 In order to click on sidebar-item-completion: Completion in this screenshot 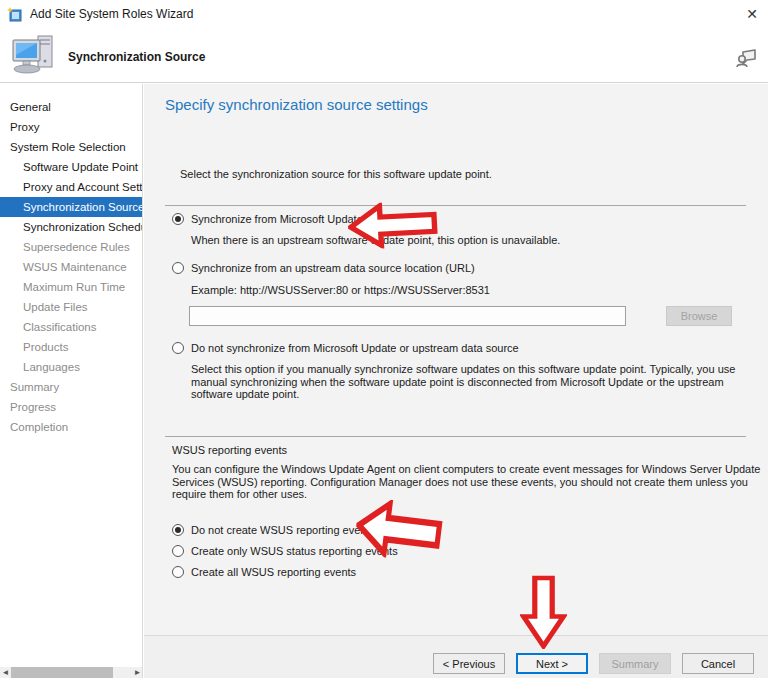, I will do `click(71, 427)`.